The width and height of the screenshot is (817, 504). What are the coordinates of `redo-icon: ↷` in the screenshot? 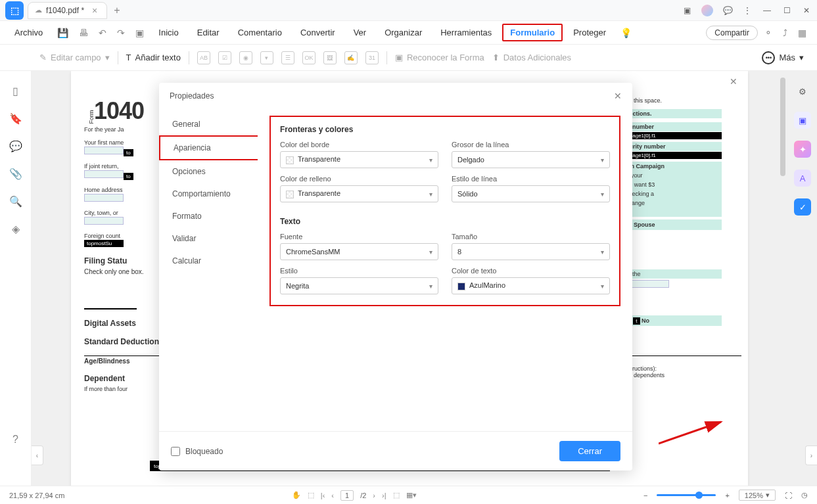 It's located at (121, 33).